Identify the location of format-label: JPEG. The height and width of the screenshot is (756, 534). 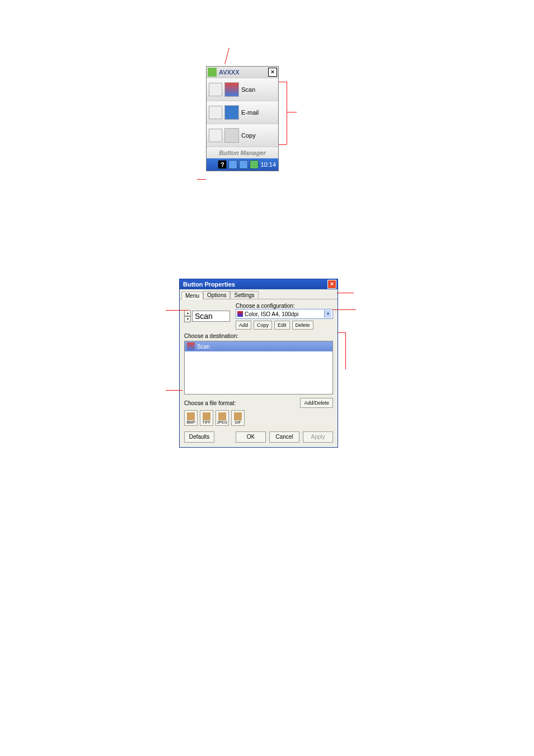
(222, 422).